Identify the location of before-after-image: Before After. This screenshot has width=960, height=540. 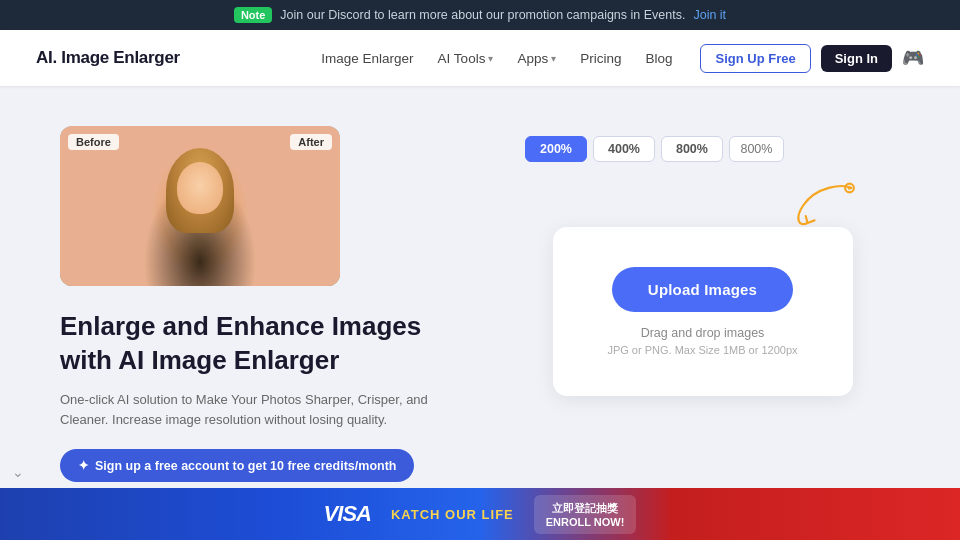
(200, 206).